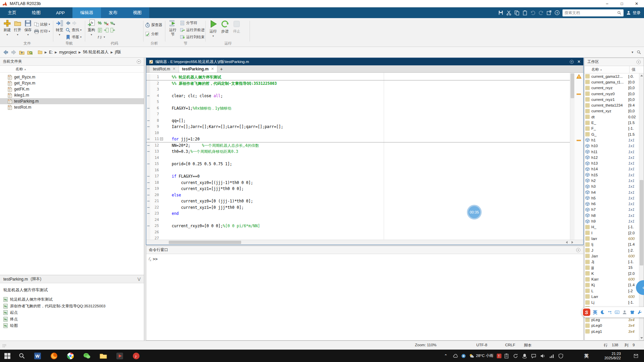 This screenshot has width=644, height=362. What do you see at coordinates (474, 212) in the screenshot?
I see `recording-timer-bubble: 00:35` at bounding box center [474, 212].